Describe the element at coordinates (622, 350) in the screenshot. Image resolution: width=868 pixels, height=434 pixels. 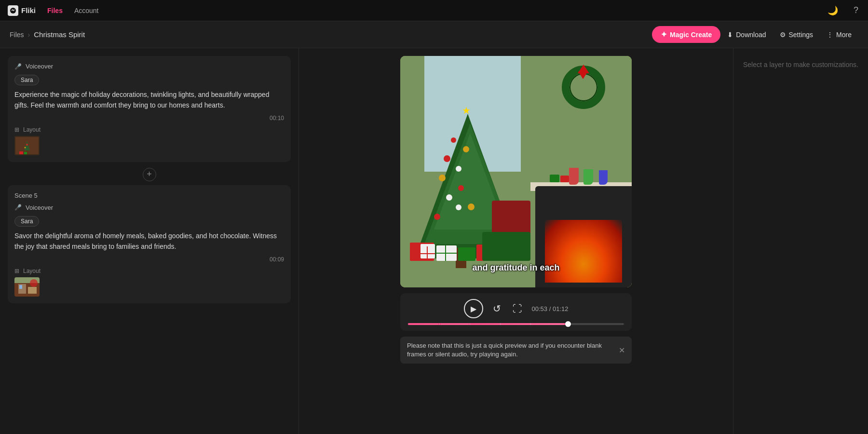
I see `notification-close-button: ✕` at that location.